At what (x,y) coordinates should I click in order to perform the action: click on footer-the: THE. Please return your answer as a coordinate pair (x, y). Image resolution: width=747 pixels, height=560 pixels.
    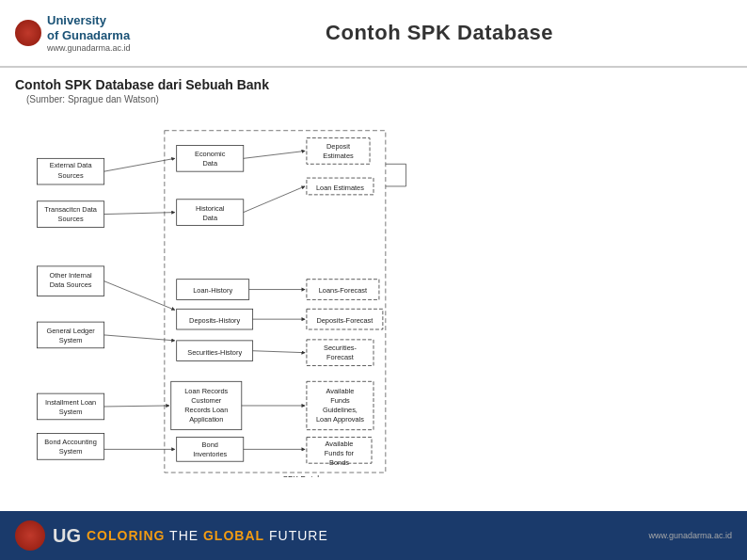
    Looking at the image, I should click on (184, 536).